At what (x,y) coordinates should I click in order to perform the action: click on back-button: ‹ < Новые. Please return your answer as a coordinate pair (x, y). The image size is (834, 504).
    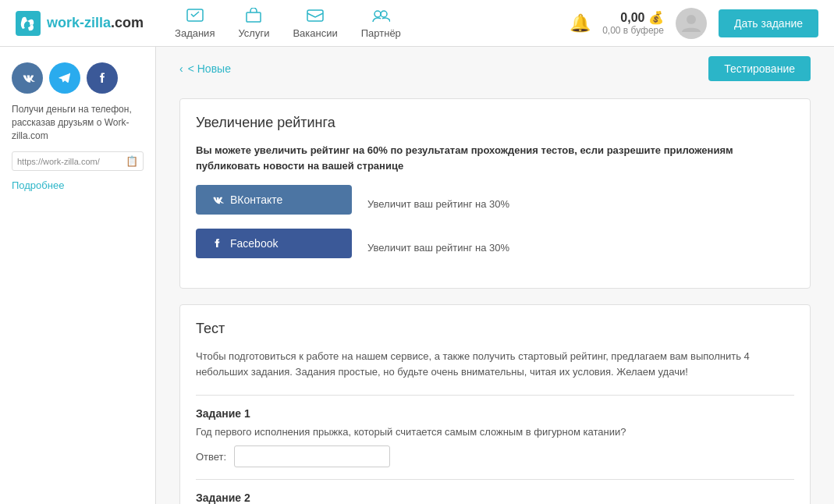
    Looking at the image, I should click on (205, 69).